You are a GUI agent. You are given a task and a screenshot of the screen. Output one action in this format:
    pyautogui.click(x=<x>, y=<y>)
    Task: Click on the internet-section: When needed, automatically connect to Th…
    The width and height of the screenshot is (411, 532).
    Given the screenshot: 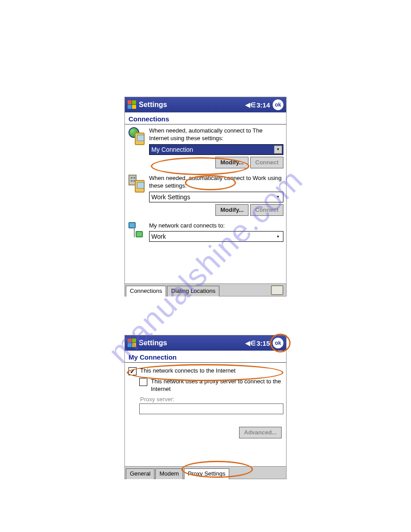 What is the action you would take?
    pyautogui.click(x=206, y=150)
    